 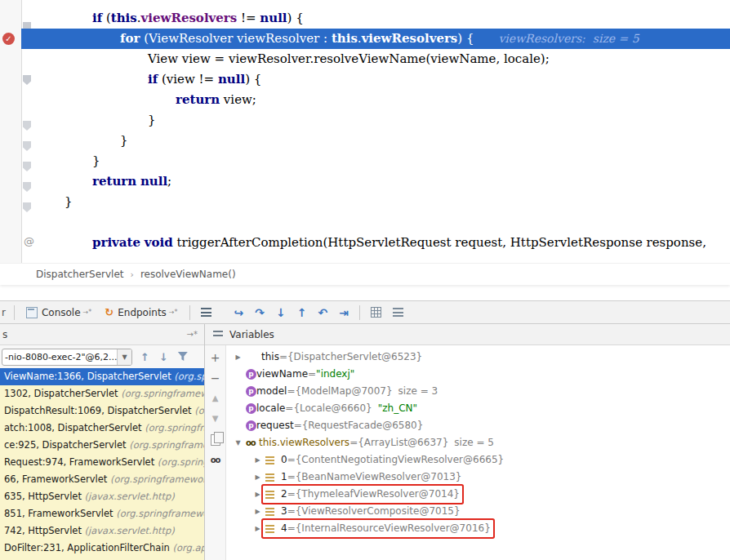 I want to click on frame-location: ce:925, DispatcherServlet, so click(x=67, y=445).